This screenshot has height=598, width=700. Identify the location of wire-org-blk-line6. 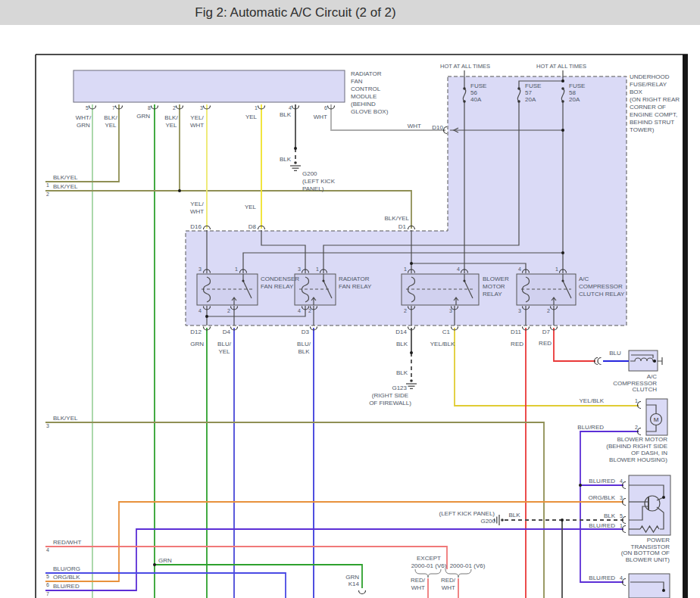
(335, 542).